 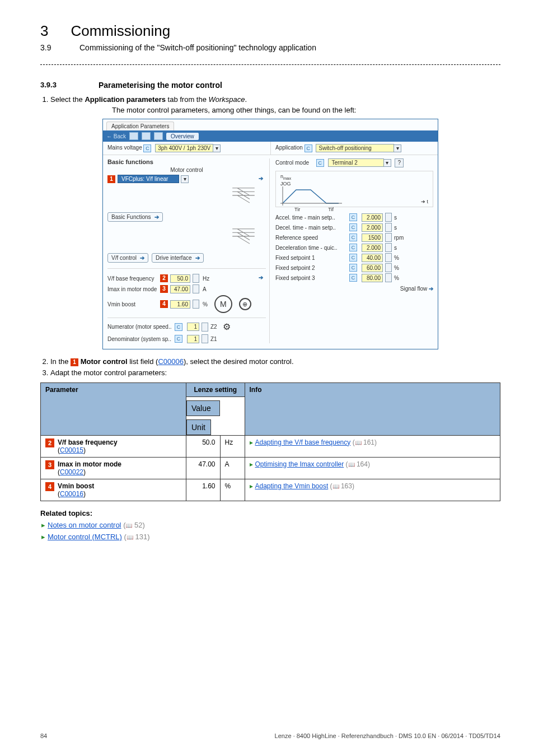 I want to click on drive-interface-button: Drive interface ➔, so click(x=177, y=258).